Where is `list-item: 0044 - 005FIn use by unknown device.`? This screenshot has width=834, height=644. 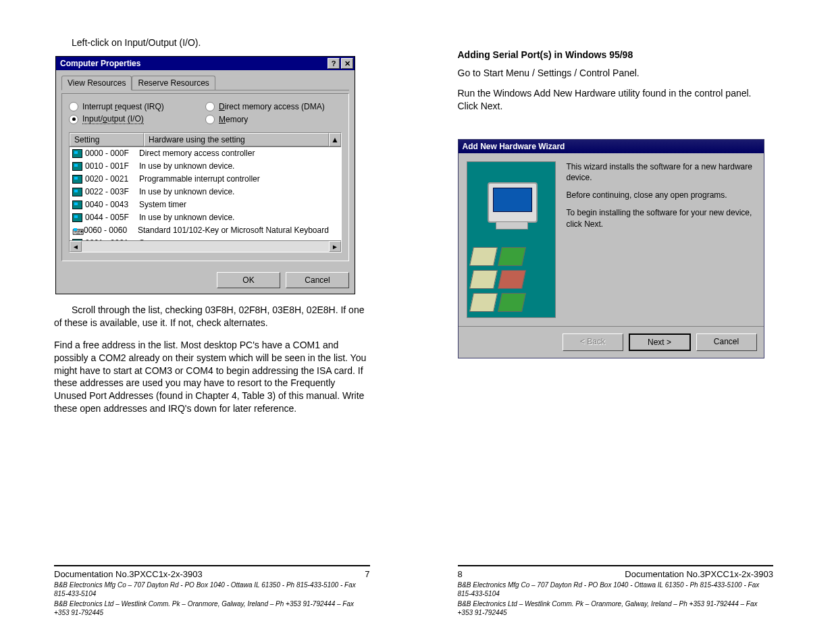
list-item: 0044 - 005FIn use by unknown device. is located at coordinates (205, 217).